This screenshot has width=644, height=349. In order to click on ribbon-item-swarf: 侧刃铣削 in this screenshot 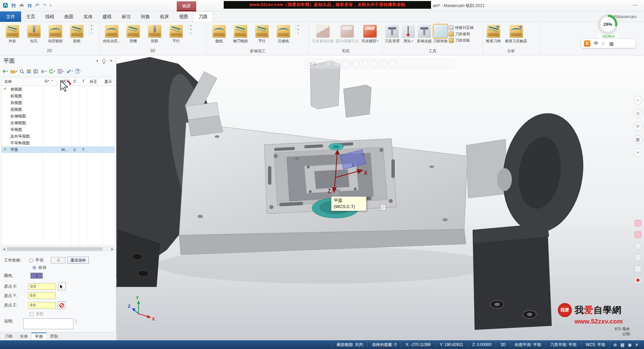, I will do `click(240, 34)`.